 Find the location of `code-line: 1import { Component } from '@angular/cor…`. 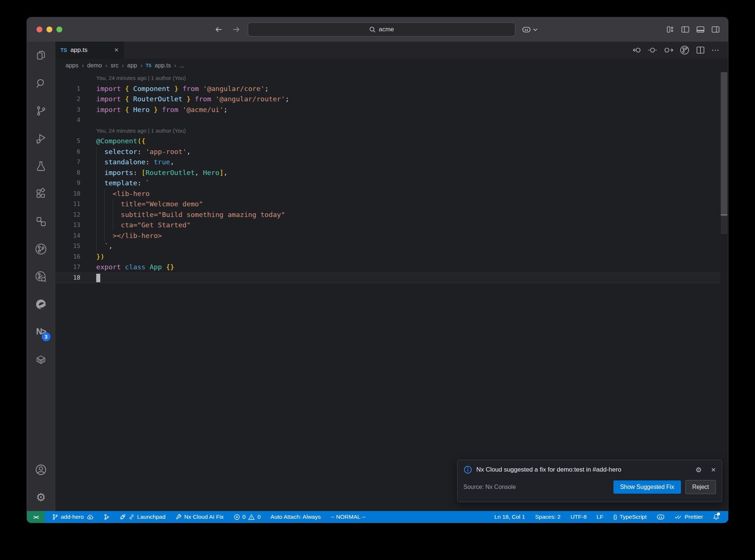

code-line: 1import { Component } from '@angular/cor… is located at coordinates (388, 89).